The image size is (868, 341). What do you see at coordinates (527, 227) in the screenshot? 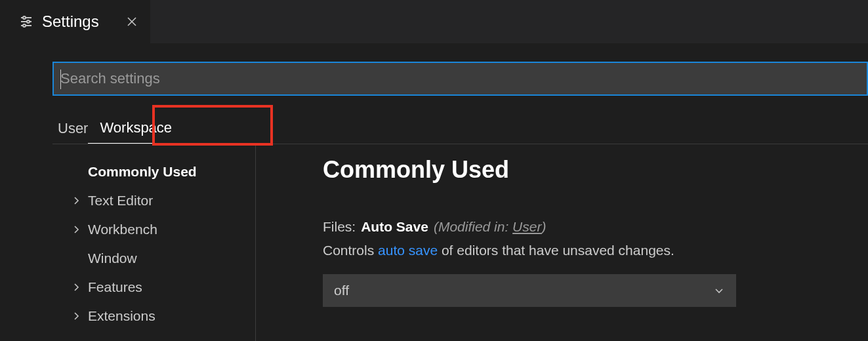
I see `modified-scope-link: User` at bounding box center [527, 227].